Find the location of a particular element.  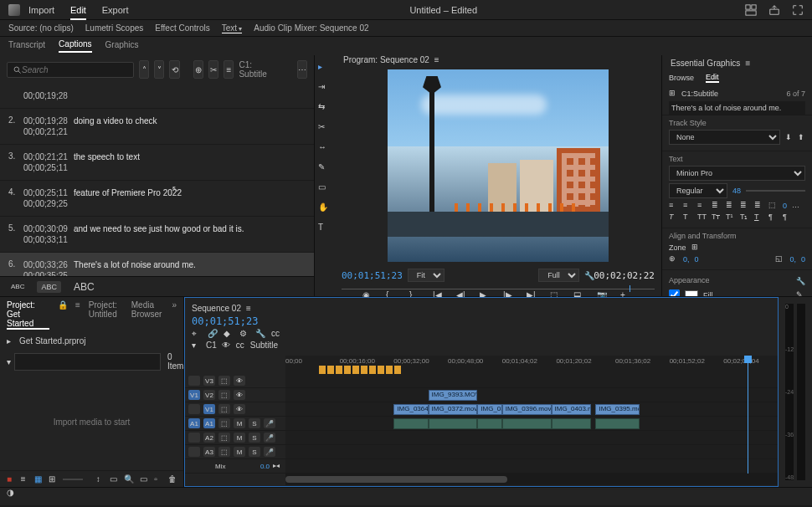

align-center-icon: ≡ is located at coordinates (688, 206).